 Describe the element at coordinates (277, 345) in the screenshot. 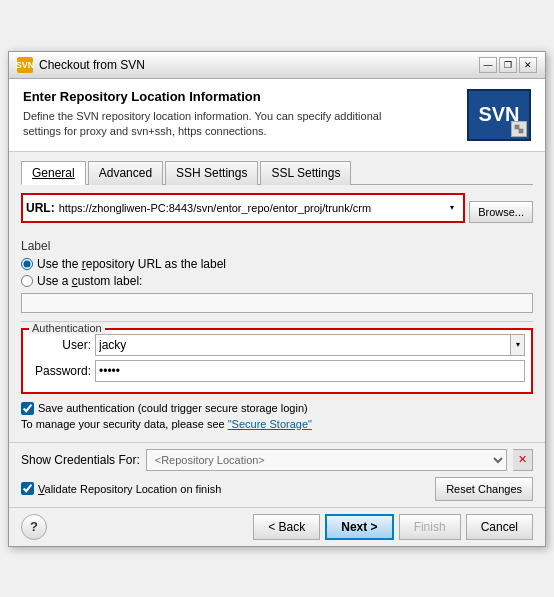

I see `user-row: User: ▾` at that location.